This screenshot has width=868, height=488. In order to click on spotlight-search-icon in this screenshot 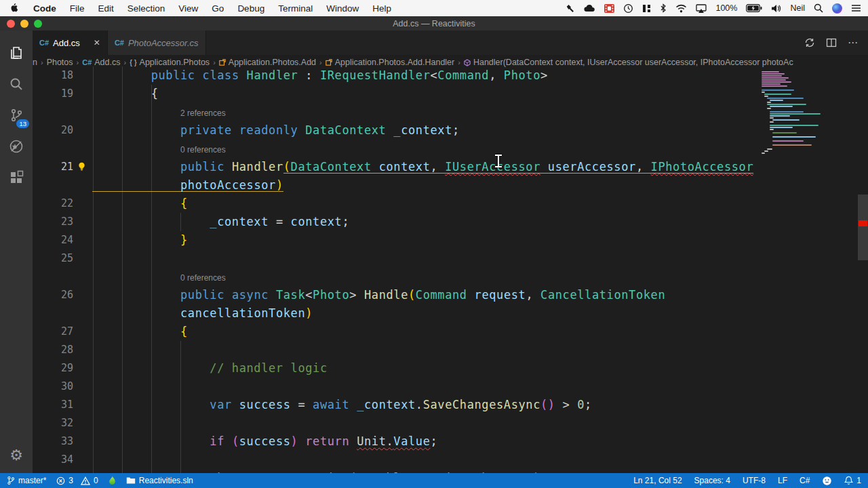, I will do `click(818, 8)`.